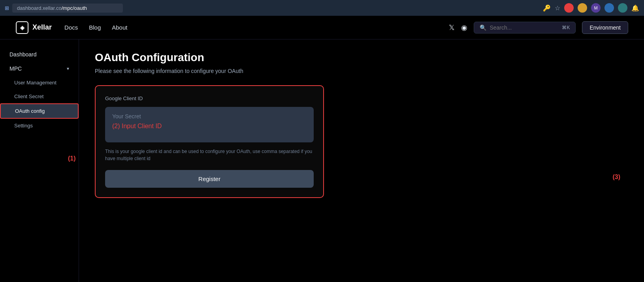 Image resolution: width=644 pixels, height=282 pixels. What do you see at coordinates (209, 116) in the screenshot?
I see `input-placeholder-text: Your Secret` at bounding box center [209, 116].